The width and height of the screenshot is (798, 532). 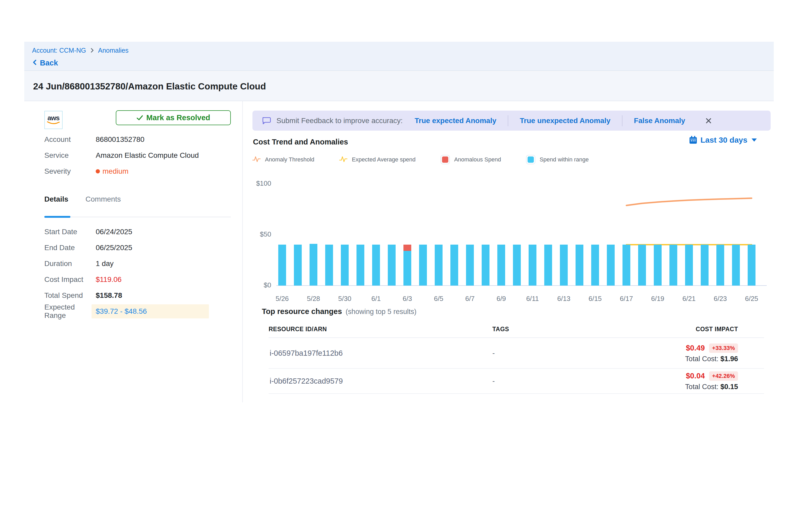 What do you see at coordinates (35, 63) in the screenshot?
I see `chevron-left-icon` at bounding box center [35, 63].